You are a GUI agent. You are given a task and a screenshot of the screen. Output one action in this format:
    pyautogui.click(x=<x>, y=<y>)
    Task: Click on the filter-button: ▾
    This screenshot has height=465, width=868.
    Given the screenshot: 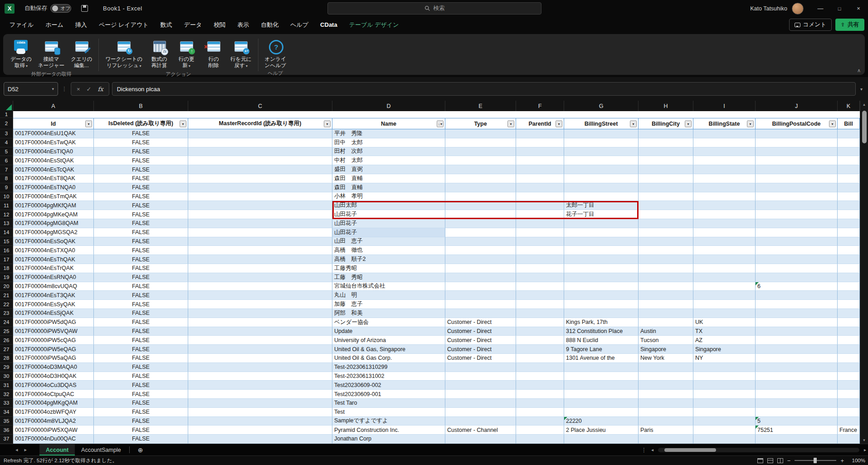 What is the action you would take?
    pyautogui.click(x=633, y=123)
    